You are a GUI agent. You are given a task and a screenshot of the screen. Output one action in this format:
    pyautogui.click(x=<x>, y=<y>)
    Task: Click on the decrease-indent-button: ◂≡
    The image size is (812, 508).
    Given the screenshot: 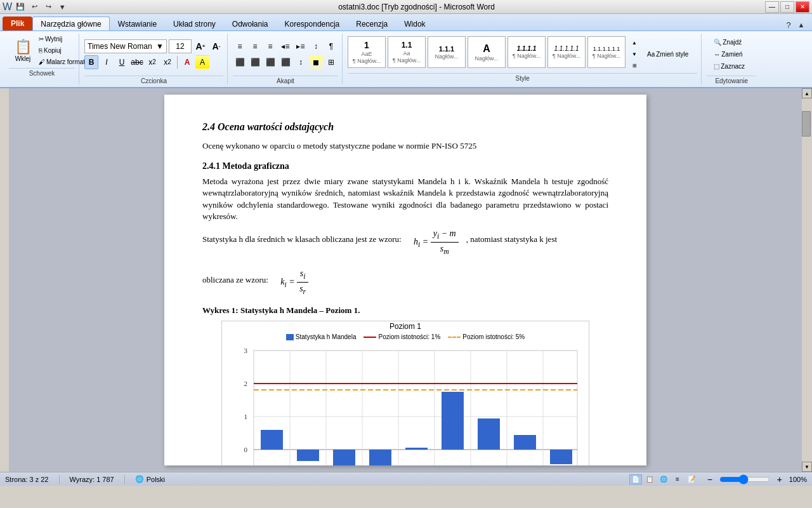 What is the action you would take?
    pyautogui.click(x=285, y=46)
    